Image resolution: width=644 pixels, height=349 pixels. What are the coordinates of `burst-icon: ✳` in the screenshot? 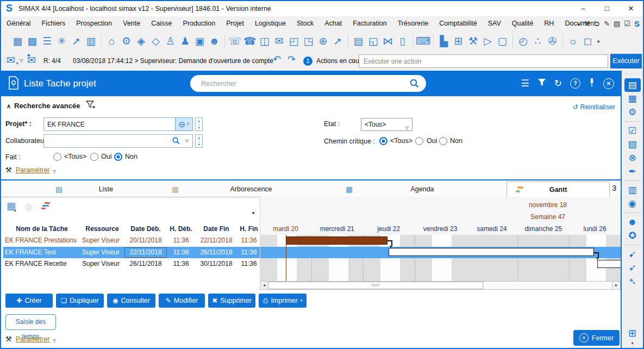 It's located at (62, 41).